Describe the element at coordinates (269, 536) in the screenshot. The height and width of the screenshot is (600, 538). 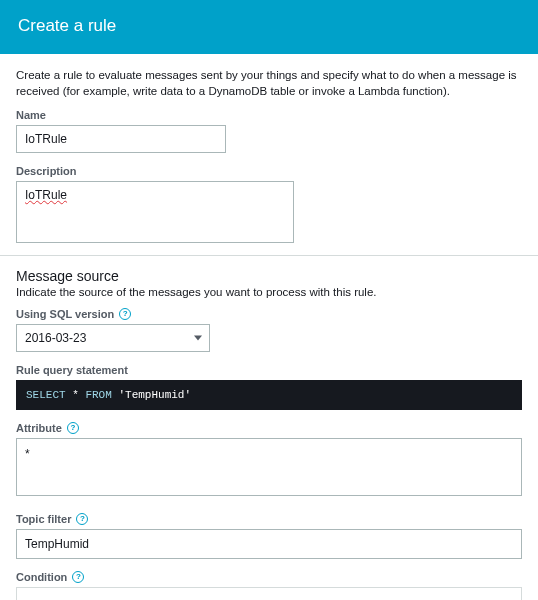
I see `topic-filter-group: Topic filter` at that location.